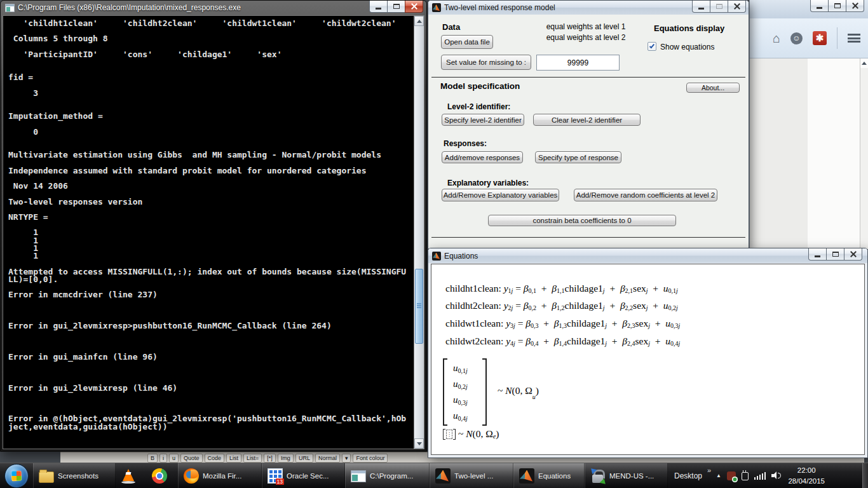 The height and width of the screenshot is (488, 868). I want to click on scroll-down-icon, so click(419, 444).